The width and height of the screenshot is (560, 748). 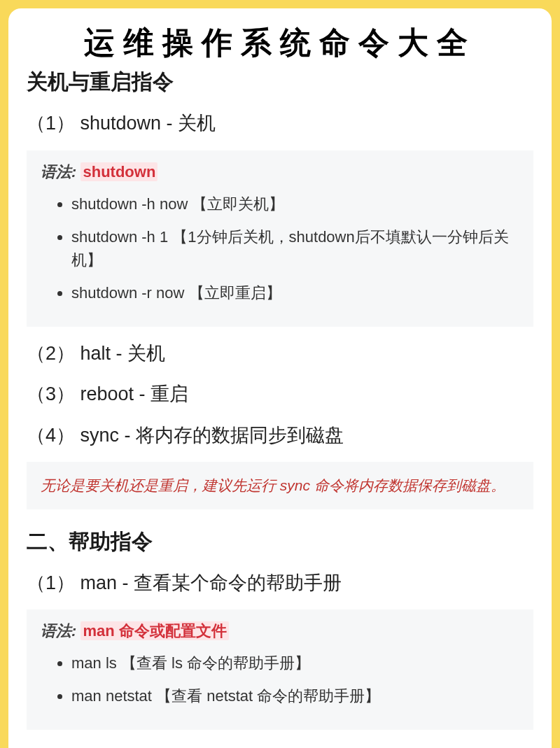 What do you see at coordinates (280, 123) in the screenshot?
I see `cmd-item-1: （1） shutdown - 关机` at bounding box center [280, 123].